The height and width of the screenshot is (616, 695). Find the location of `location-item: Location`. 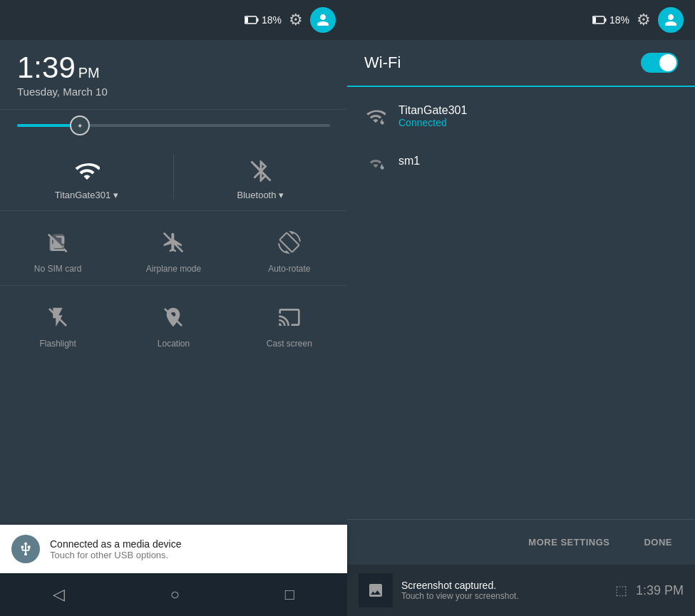

location-item: Location is located at coordinates (173, 323).